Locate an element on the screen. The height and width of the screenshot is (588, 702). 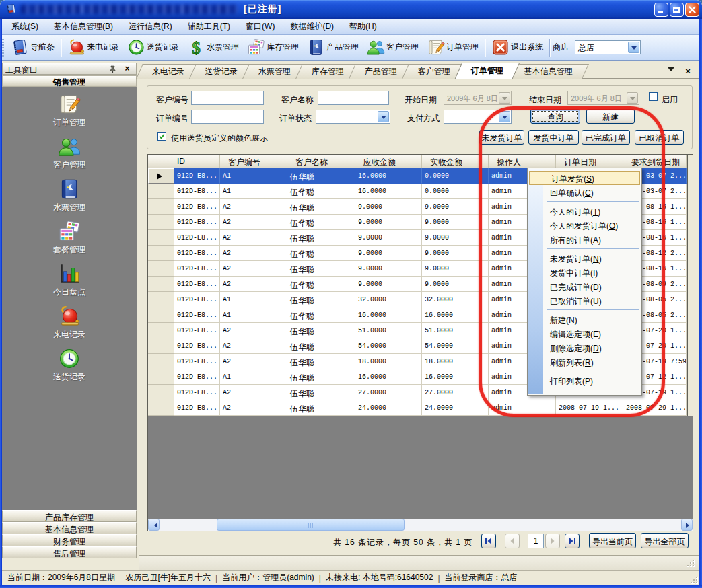
status-filter-button-2: 已完成订单 is located at coordinates (606, 137).